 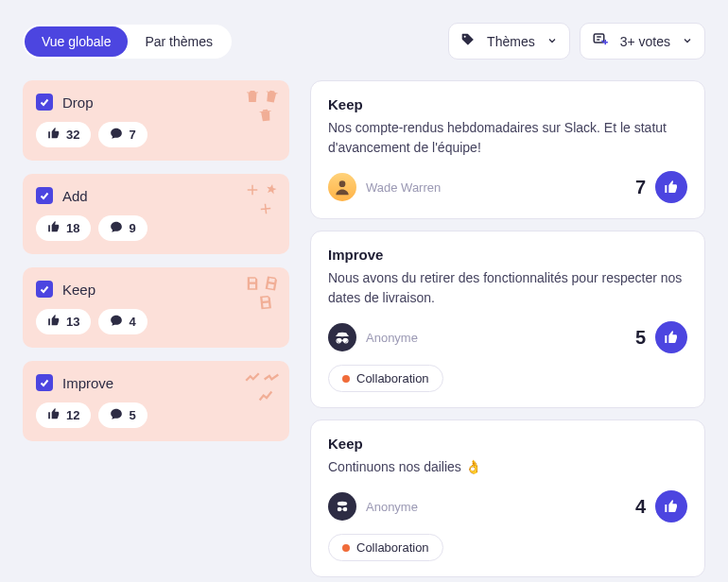 What do you see at coordinates (508, 499) in the screenshot?
I see `feedback-card: Keep Continuons nos dailies 👌 Anonyme 4` at bounding box center [508, 499].